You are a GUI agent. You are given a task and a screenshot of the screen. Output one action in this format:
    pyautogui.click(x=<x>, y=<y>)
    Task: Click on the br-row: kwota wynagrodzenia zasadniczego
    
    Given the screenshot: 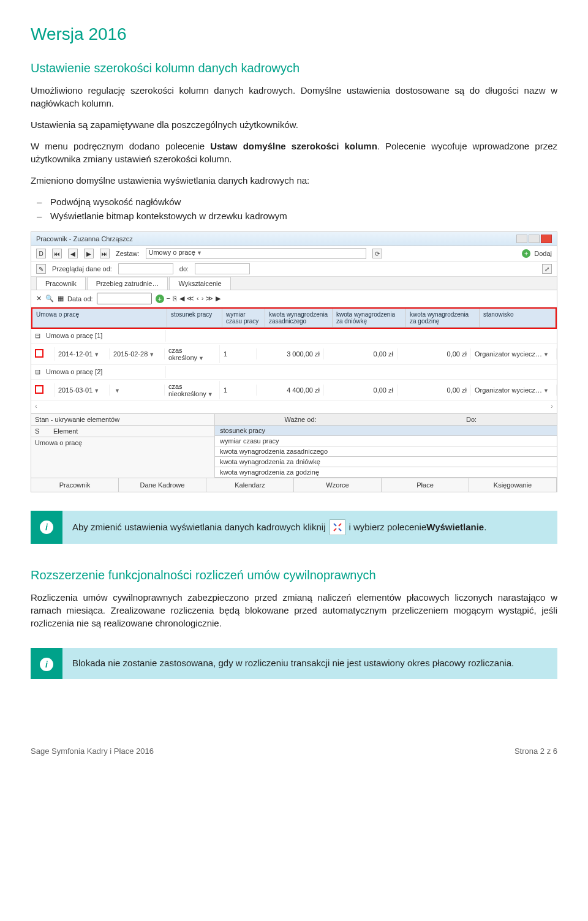 What is the action you would take?
    pyautogui.click(x=386, y=452)
    